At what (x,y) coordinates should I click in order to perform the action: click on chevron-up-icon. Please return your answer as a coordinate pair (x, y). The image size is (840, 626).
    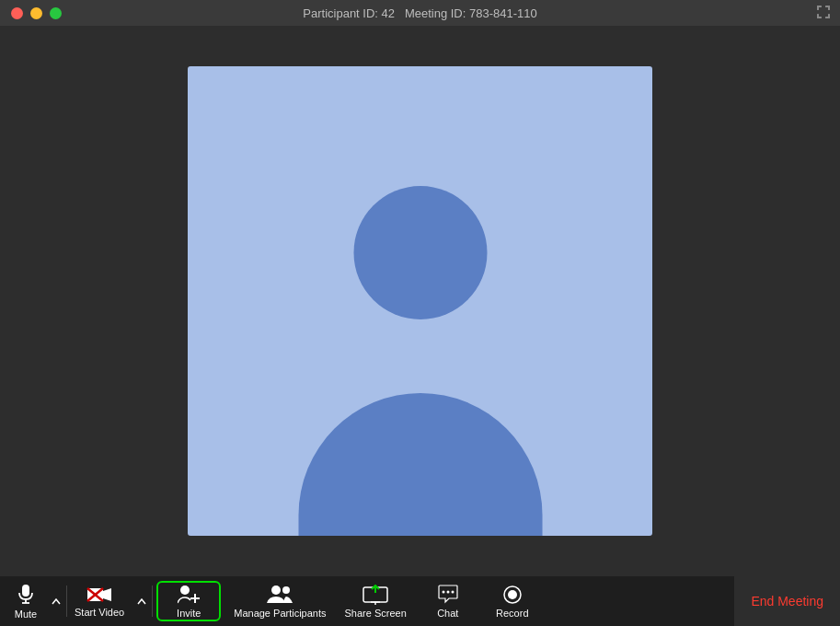
    Looking at the image, I should click on (56, 602).